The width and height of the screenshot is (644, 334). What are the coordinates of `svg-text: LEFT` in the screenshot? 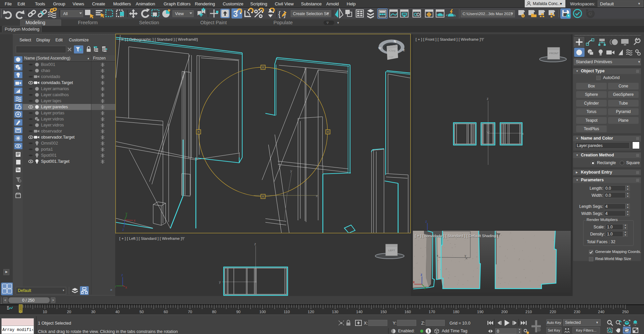 It's located at (392, 250).